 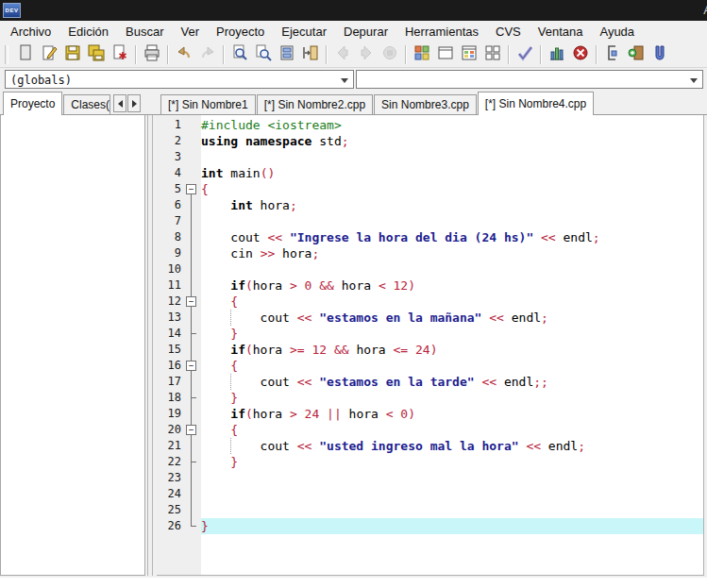 I want to click on profile-button, so click(x=557, y=55).